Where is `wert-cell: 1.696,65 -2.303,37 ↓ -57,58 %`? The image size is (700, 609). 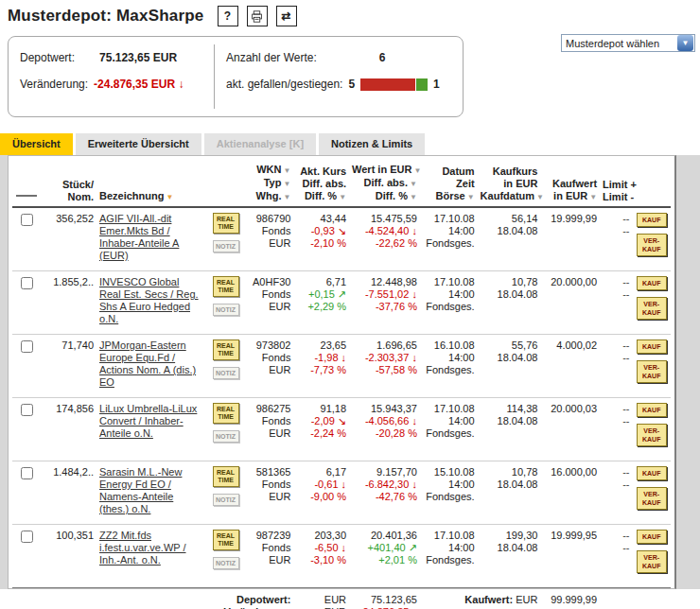
wert-cell: 1.696,65 -2.303,37 ↓ -57,58 % is located at coordinates (384, 367).